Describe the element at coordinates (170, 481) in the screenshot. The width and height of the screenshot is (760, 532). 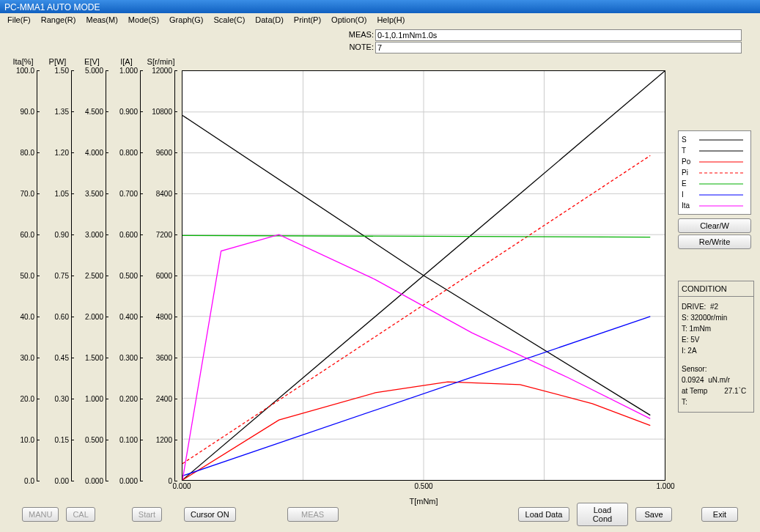
I see `y-tick-label: 0` at that location.